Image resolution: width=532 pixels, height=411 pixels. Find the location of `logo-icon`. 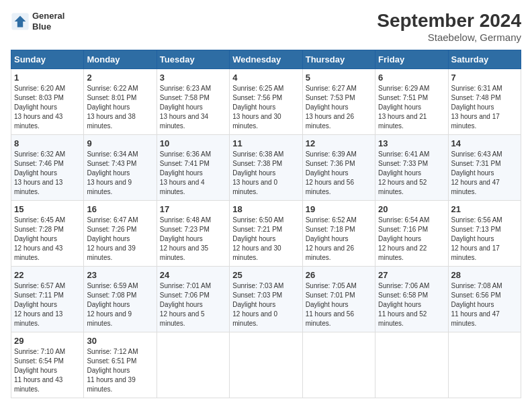

logo-icon is located at coordinates (20, 21).